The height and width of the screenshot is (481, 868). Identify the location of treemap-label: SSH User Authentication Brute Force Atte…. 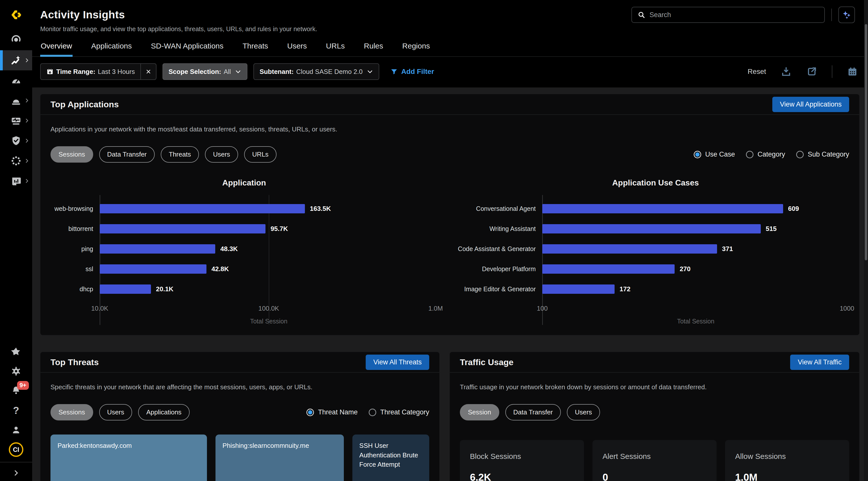
(391, 455).